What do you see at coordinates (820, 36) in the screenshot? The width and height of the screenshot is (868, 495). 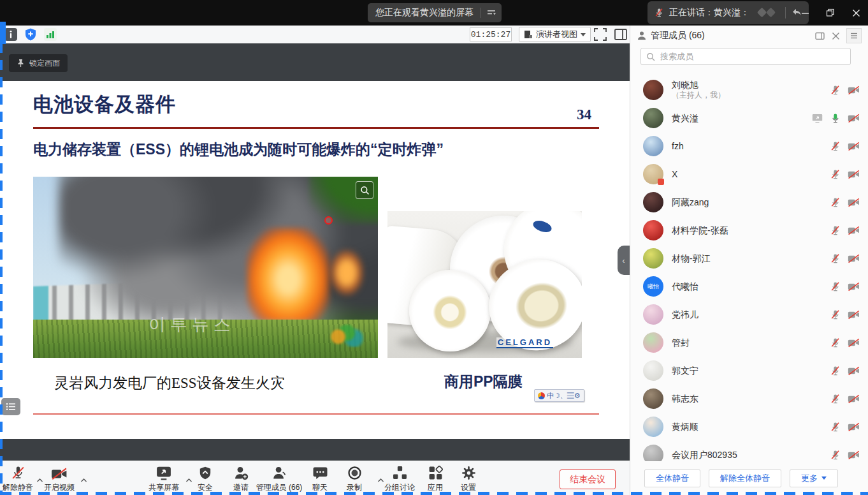 I see `popout-panel-icon` at bounding box center [820, 36].